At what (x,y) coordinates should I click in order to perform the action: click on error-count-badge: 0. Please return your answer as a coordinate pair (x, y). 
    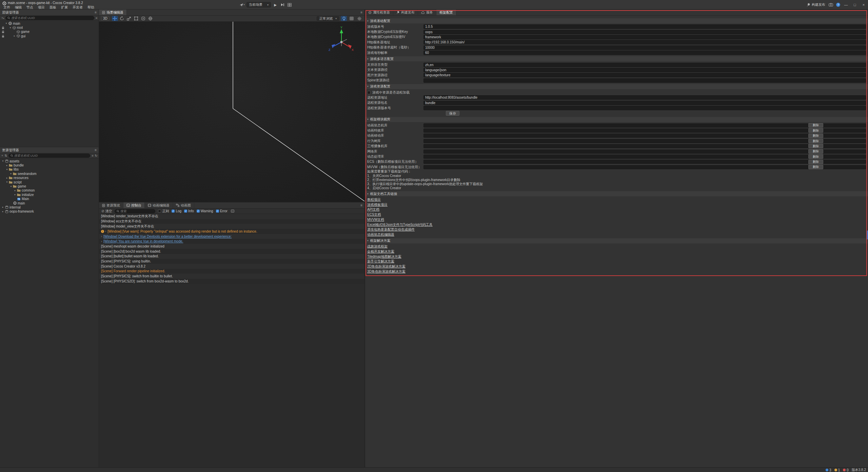
    Looking at the image, I should click on (846, 470).